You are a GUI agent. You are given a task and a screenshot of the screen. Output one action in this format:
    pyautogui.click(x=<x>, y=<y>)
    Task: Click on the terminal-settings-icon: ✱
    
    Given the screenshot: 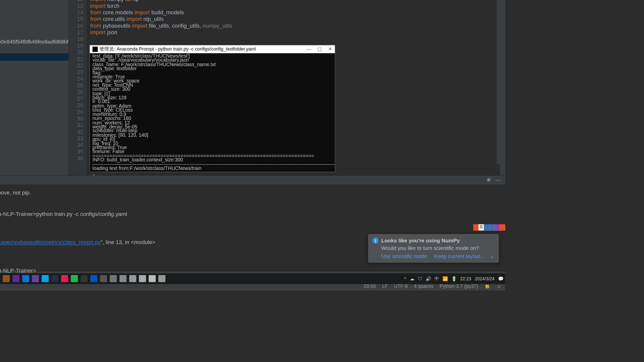 What is the action you would take?
    pyautogui.click(x=489, y=180)
    